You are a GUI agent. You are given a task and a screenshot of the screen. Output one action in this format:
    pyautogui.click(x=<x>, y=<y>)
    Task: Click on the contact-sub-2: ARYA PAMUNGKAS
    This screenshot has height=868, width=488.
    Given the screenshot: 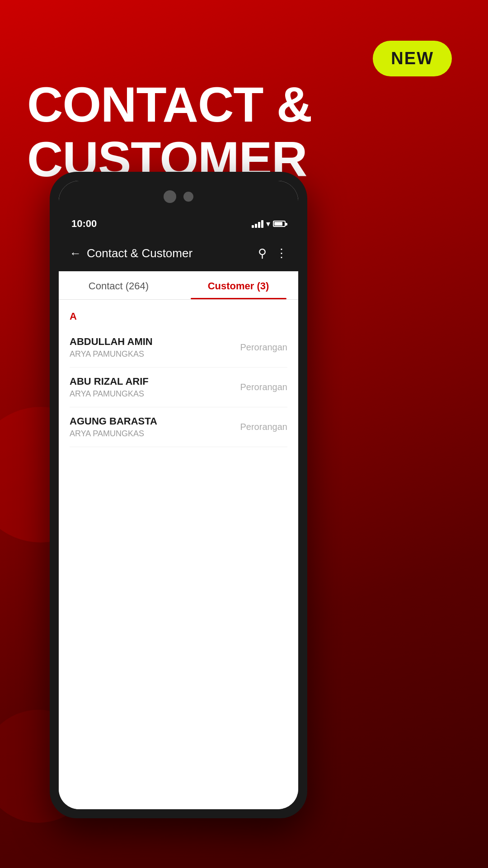 What is the action you would take?
    pyautogui.click(x=109, y=394)
    